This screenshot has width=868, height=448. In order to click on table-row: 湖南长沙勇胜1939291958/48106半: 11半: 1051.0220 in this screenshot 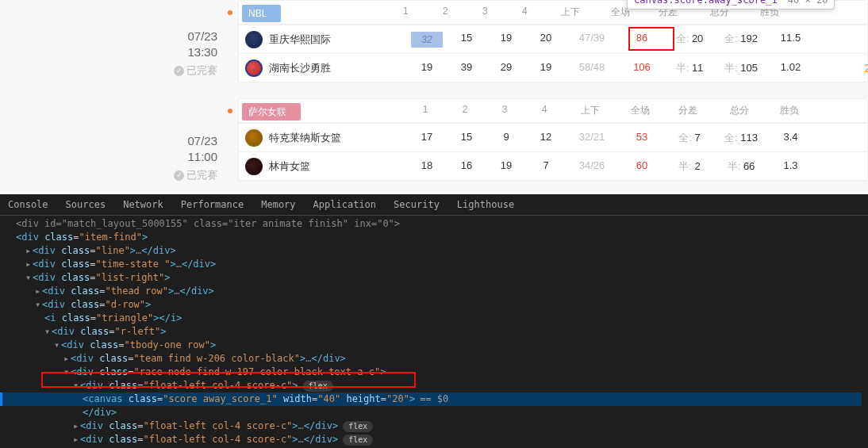, I will do `click(553, 67)`.